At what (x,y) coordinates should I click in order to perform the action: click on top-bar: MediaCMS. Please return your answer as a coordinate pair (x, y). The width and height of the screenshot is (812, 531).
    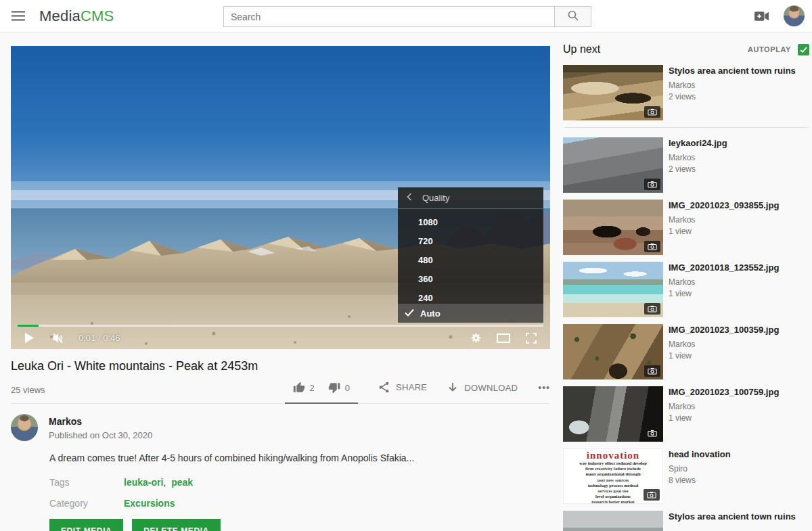
    Looking at the image, I should click on (406, 16).